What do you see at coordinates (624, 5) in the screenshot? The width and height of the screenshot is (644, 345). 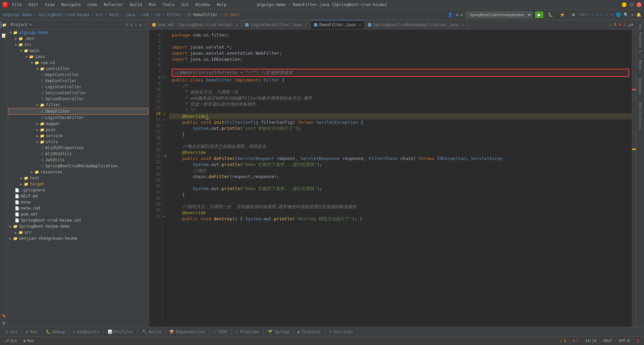 I see `win-minimize-btn` at bounding box center [624, 5].